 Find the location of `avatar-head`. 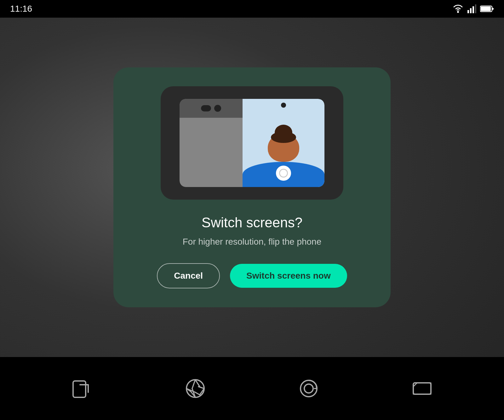

avatar-head is located at coordinates (284, 148).